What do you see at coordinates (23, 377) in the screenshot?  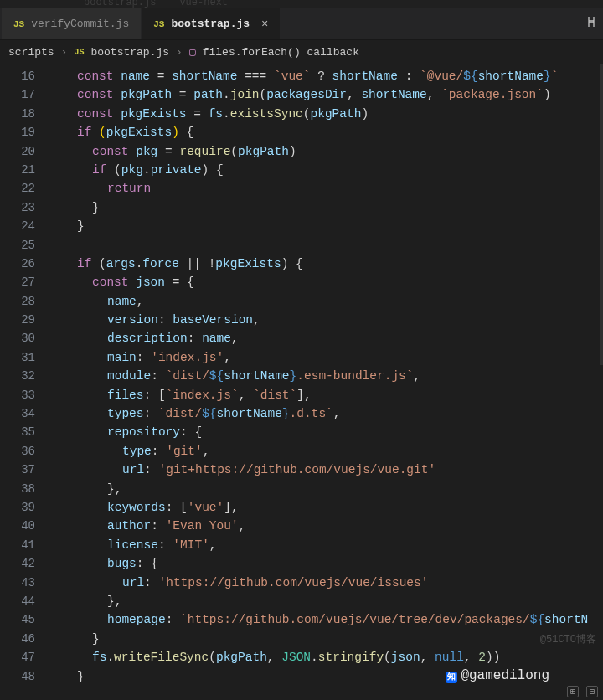 I see `line-number-gutter: 1617181920212223242526272829303132333435…` at bounding box center [23, 377].